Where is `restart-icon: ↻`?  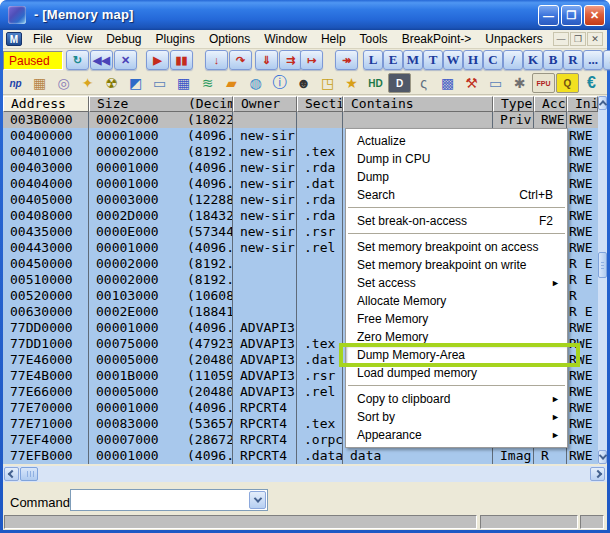 restart-icon: ↻ is located at coordinates (78, 60).